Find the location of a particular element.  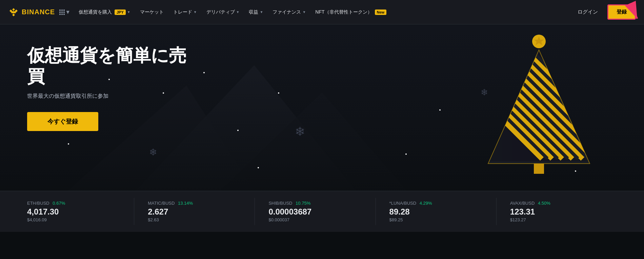

price-item-matic: MATIC/BUSD 13.14% 2.627 $2.63 is located at coordinates (195, 211).